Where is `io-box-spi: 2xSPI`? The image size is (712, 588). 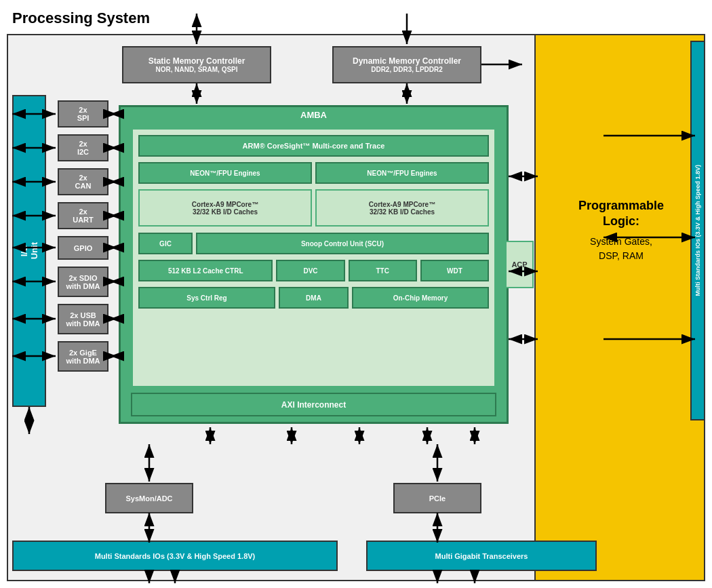
io-box-spi: 2xSPI is located at coordinates (83, 114).